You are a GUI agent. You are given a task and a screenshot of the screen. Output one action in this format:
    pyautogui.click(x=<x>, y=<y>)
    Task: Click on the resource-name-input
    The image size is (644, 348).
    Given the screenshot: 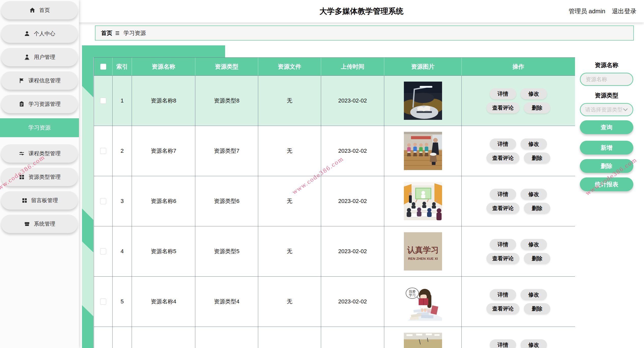 What is the action you would take?
    pyautogui.click(x=607, y=79)
    